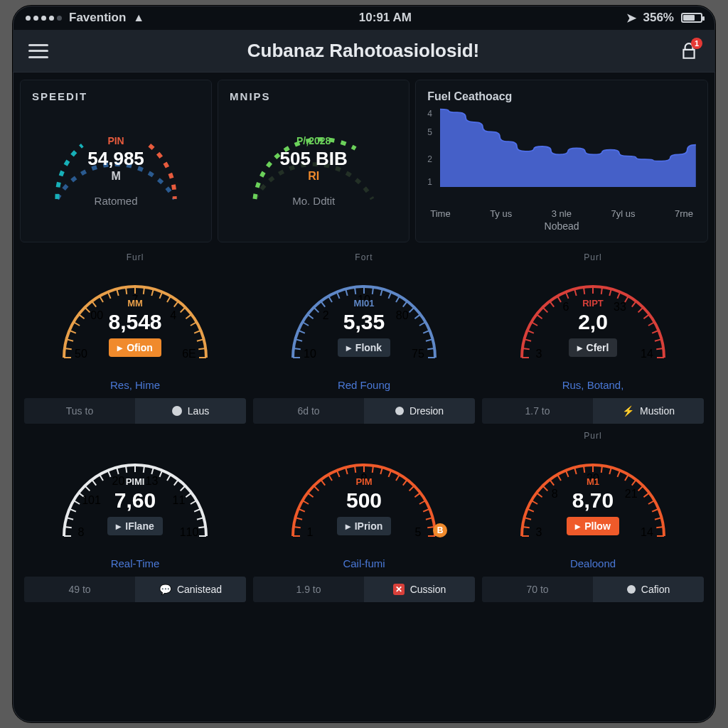  Describe the element at coordinates (631, 589) in the screenshot. I see `dot-icon` at that location.